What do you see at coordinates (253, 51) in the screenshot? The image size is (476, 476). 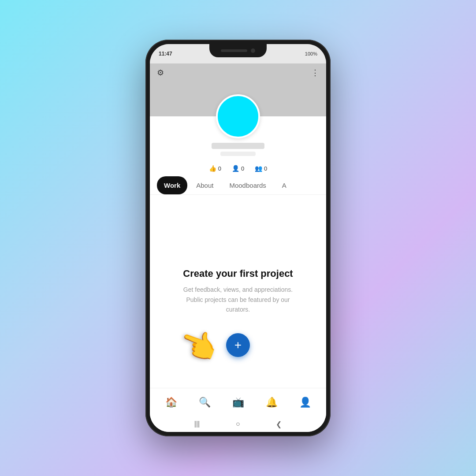 I see `camera` at bounding box center [253, 51].